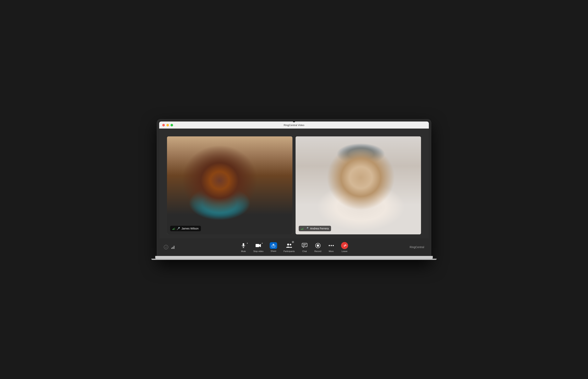 The image size is (588, 379). What do you see at coordinates (166, 247) in the screenshot?
I see `info-button: i` at bounding box center [166, 247].